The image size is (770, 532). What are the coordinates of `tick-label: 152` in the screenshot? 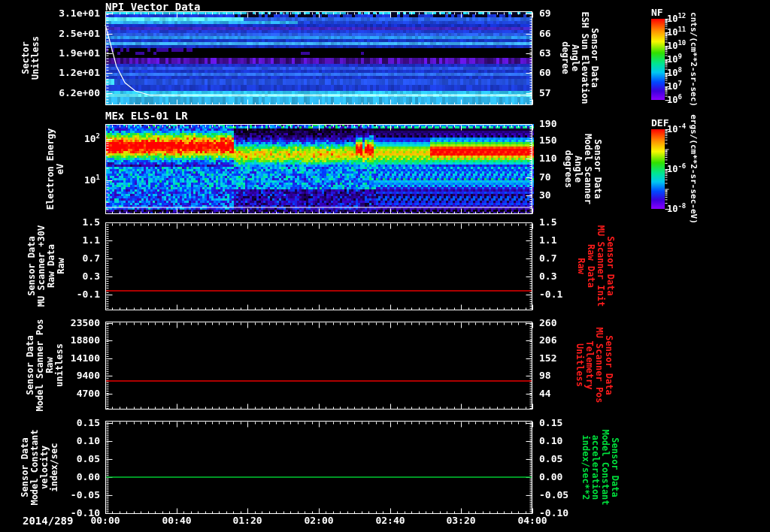 It's located at (547, 358).